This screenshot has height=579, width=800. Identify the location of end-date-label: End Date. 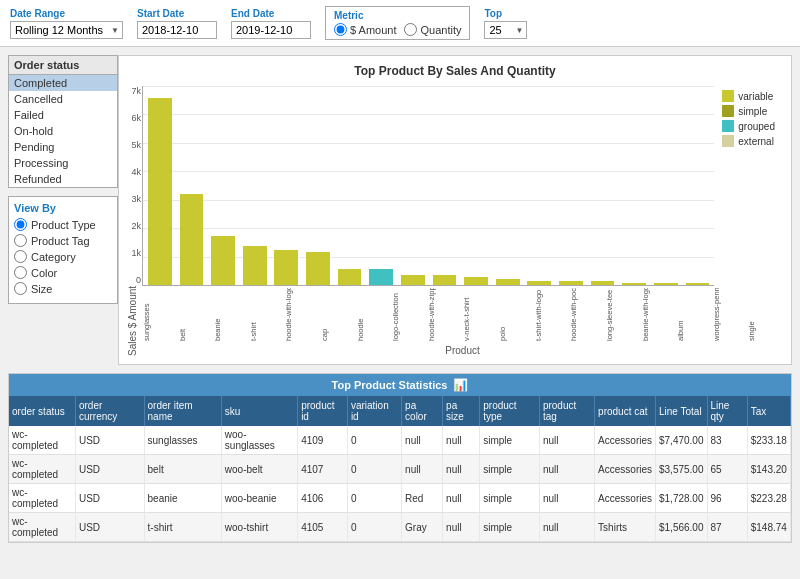
(252, 14).